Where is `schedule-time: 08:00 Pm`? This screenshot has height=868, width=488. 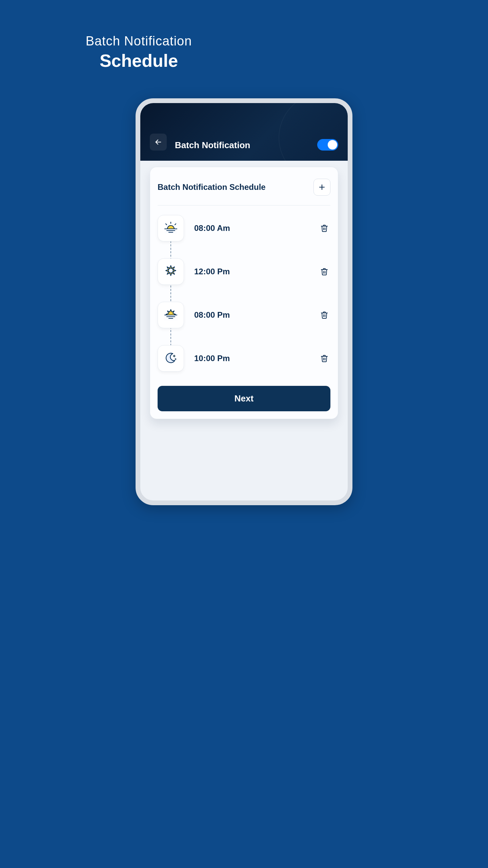 schedule-time: 08:00 Pm is located at coordinates (236, 315).